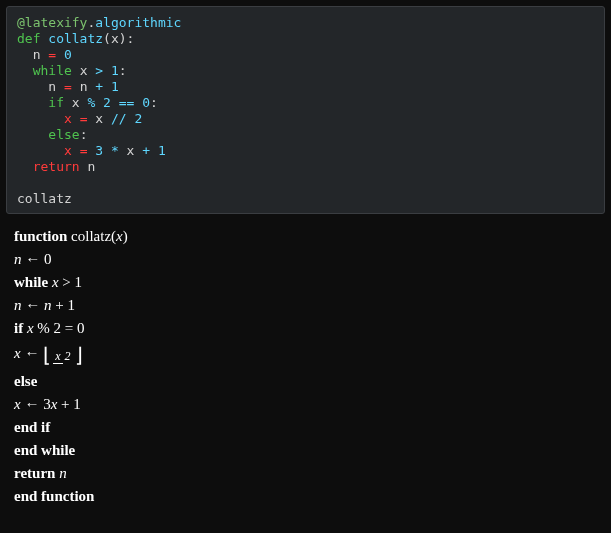 This screenshot has height=533, width=611. What do you see at coordinates (123, 38) in the screenshot?
I see `paren-close: )` at bounding box center [123, 38].